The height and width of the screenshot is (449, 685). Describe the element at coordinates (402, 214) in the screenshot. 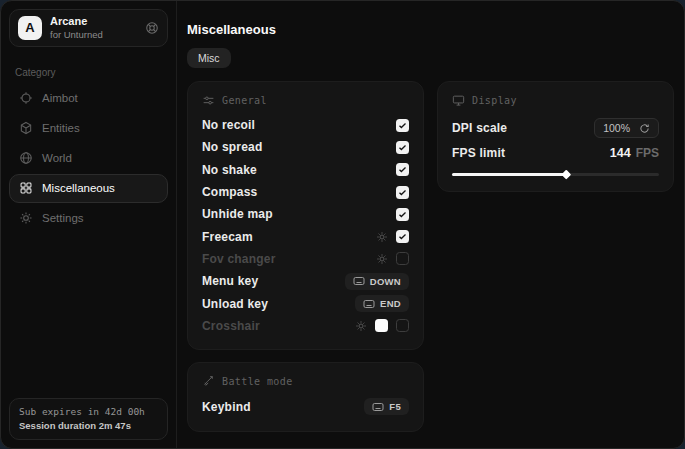

I see `checkbox-unhide-map` at that location.